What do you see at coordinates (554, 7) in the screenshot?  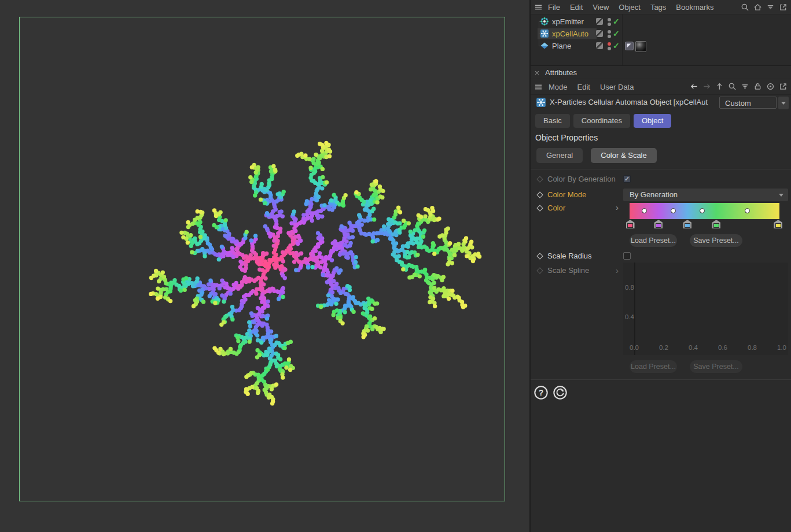 I see `menu-file: File` at bounding box center [554, 7].